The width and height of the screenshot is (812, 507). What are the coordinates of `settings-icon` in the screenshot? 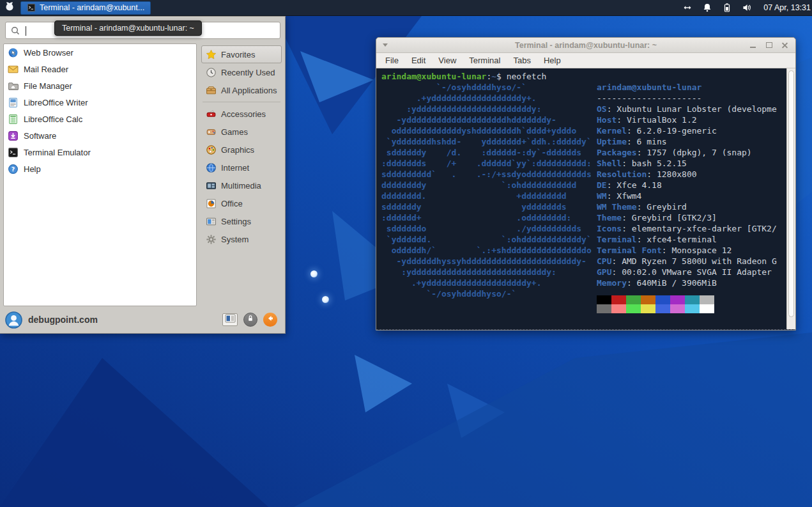 It's located at (211, 221).